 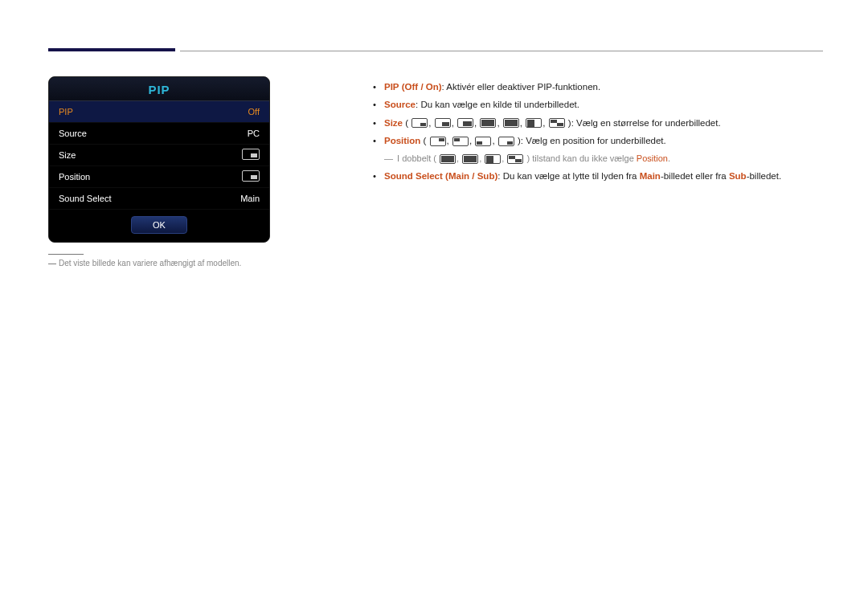 I want to click on desc-item-position: Position ( , , , ): Vælg en position for…, so click(x=598, y=141).